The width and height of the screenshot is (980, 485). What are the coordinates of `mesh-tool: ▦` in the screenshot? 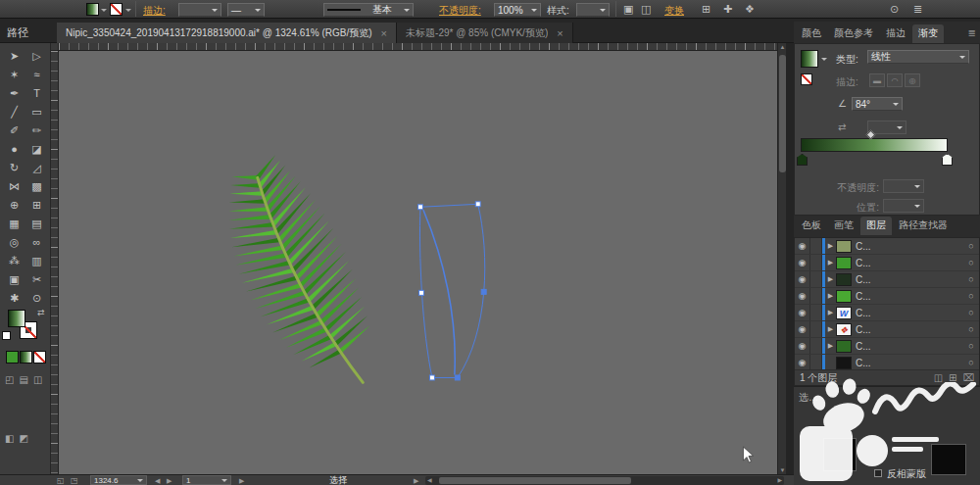 It's located at (14, 223).